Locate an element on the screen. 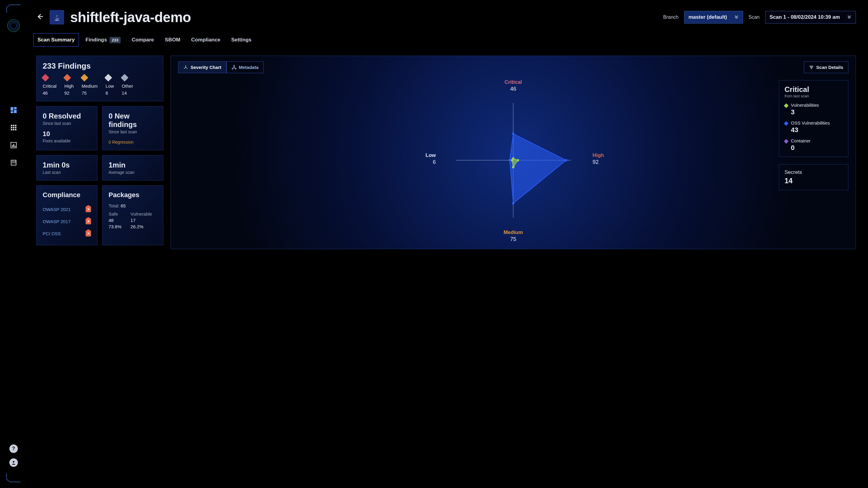  brand-logo is located at coordinates (13, 26).